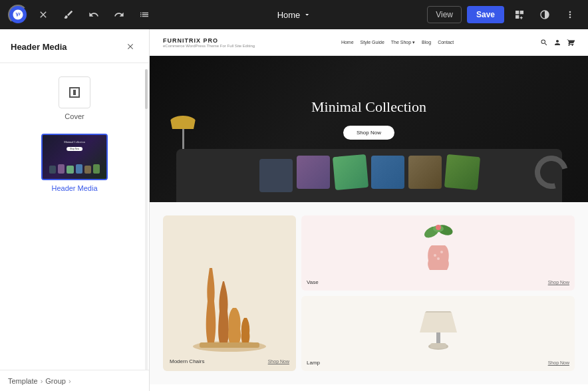  I want to click on view-button: View, so click(444, 15).